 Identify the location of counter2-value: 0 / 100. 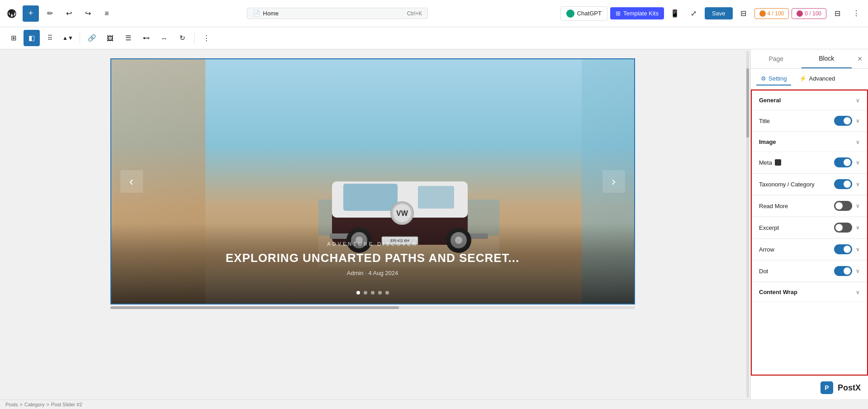
(813, 14).